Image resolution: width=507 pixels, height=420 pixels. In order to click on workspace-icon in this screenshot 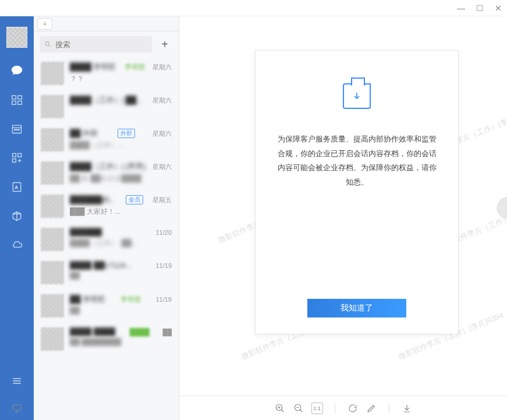, I will do `click(17, 158)`.